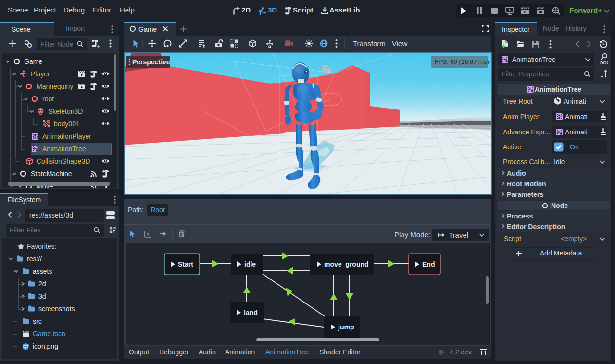  I want to click on svg-text: jump, so click(346, 327).